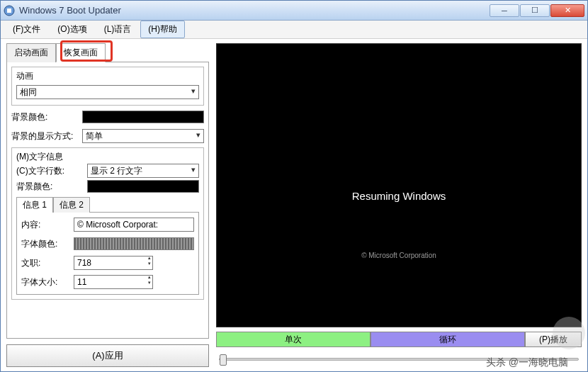 Image resolution: width=588 pixels, height=372 pixels. What do you see at coordinates (535, 11) in the screenshot?
I see `maximize-button: ☐` at bounding box center [535, 11].